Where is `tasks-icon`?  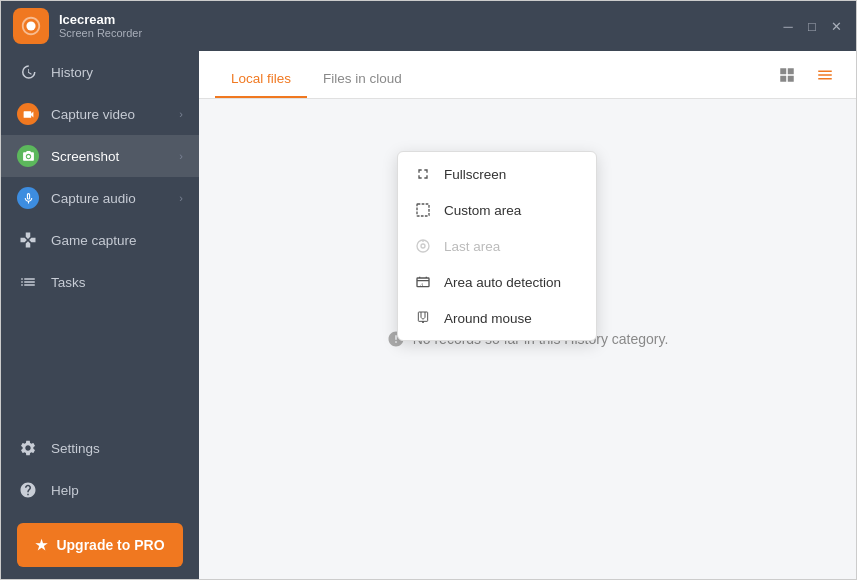 tasks-icon is located at coordinates (28, 282).